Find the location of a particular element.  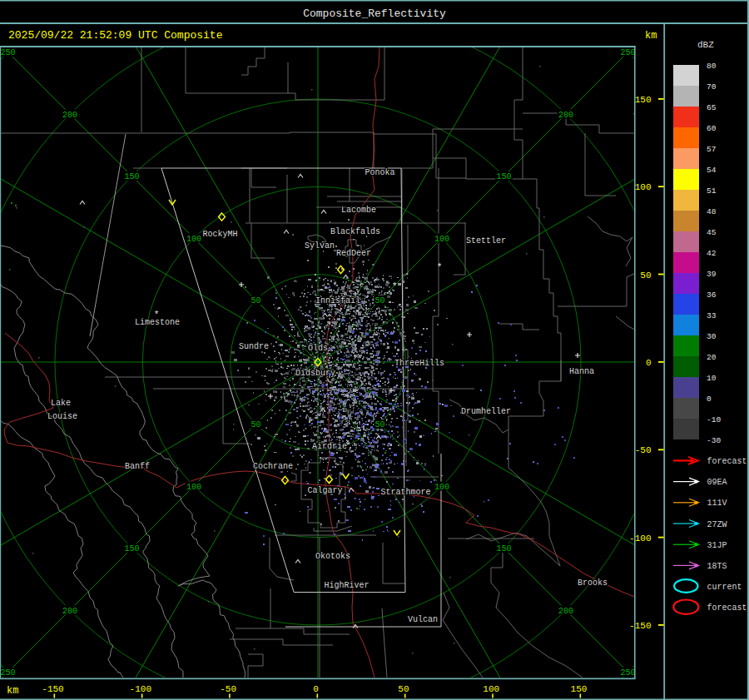

svg-text: 70 is located at coordinates (712, 87).